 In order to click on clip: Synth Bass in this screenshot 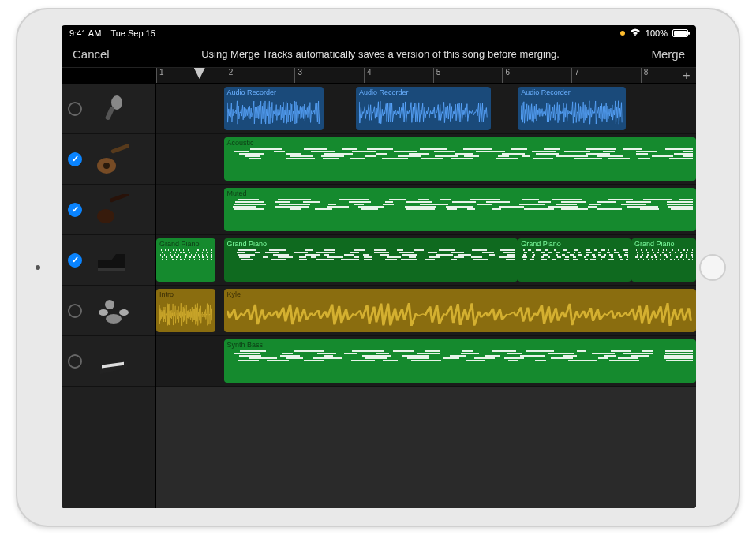, I will do `click(461, 361)`.